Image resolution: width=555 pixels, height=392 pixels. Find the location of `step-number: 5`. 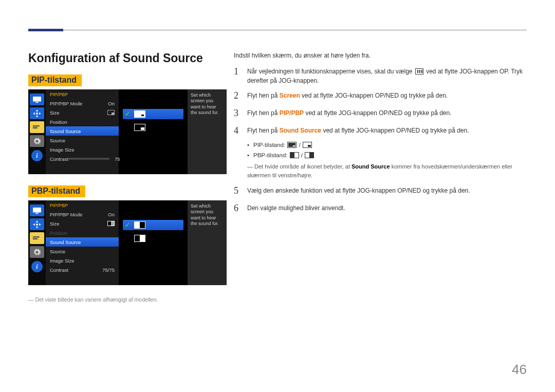

step-number: 5 is located at coordinates (238, 191).